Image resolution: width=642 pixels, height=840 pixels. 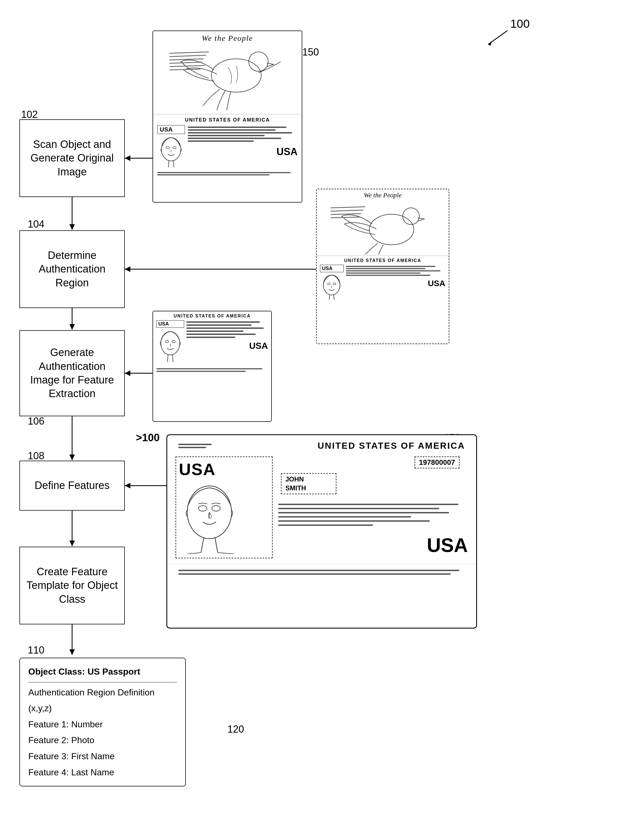 What do you see at coordinates (102, 725) in the screenshot?
I see `template-line-3: Feature 1: Number` at bounding box center [102, 725].